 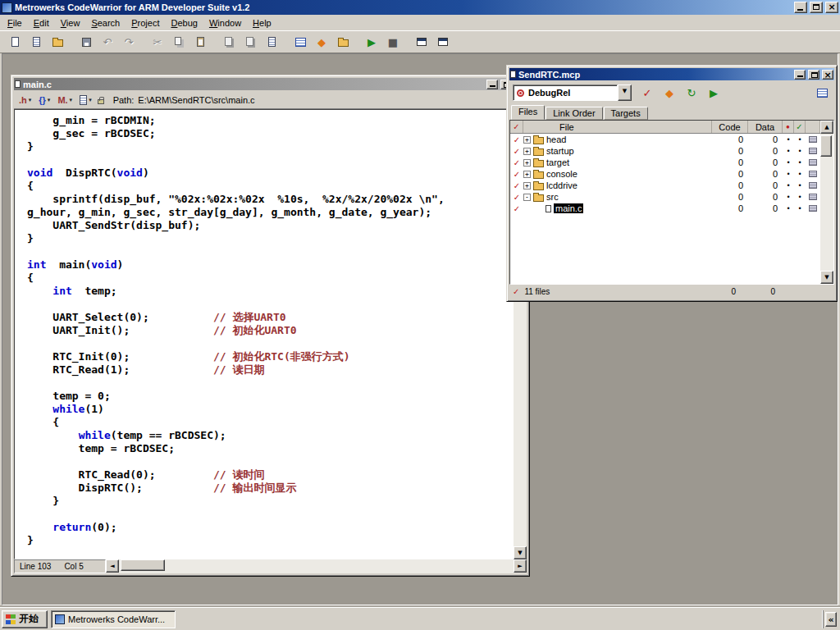 I want to click on touch-column-header: ✓, so click(x=517, y=126).